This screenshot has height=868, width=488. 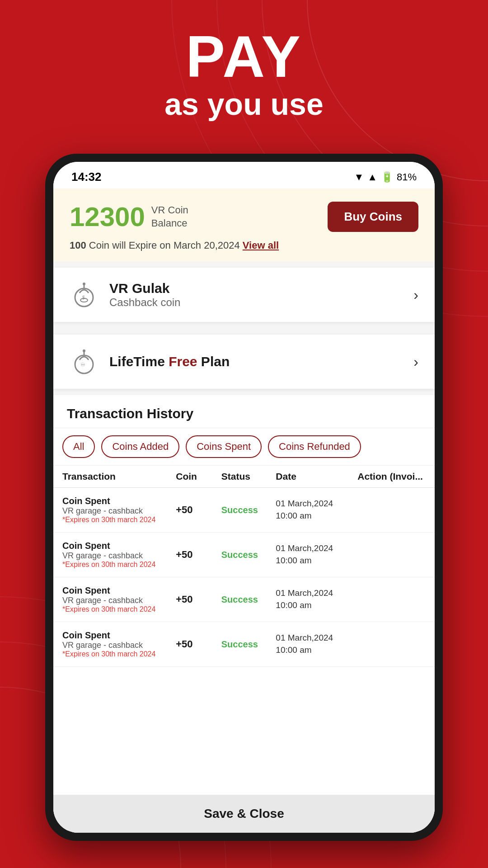 I want to click on expiry-text: Coin will Expire on March 20,2024, so click(x=164, y=245).